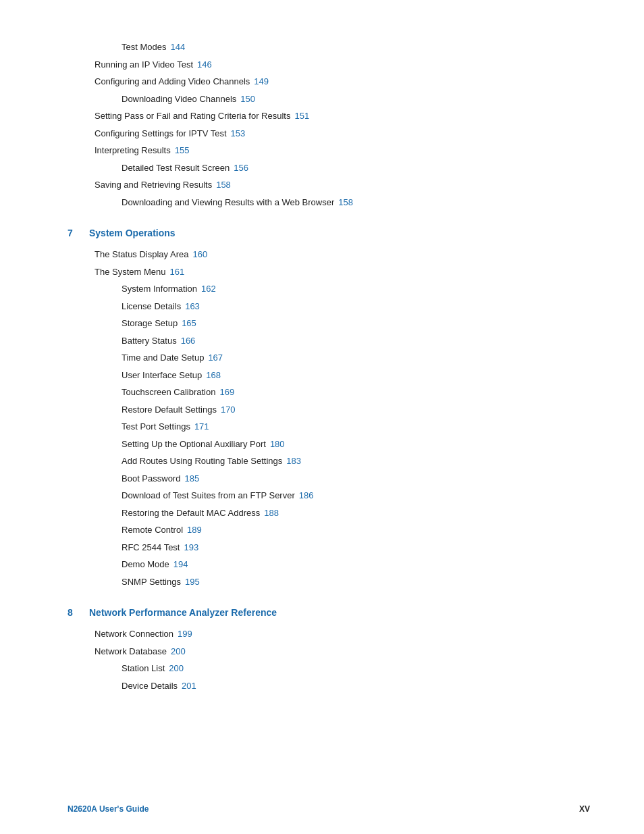 The image size is (644, 834). Describe the element at coordinates (294, 461) in the screenshot. I see `page-num: 183` at that location.